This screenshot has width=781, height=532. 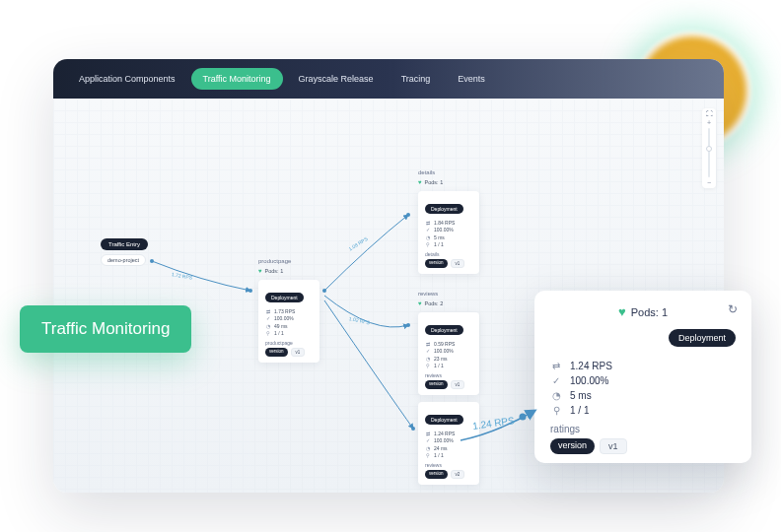 What do you see at coordinates (649, 312) in the screenshot?
I see `detail-pods: Pods: 1` at bounding box center [649, 312].